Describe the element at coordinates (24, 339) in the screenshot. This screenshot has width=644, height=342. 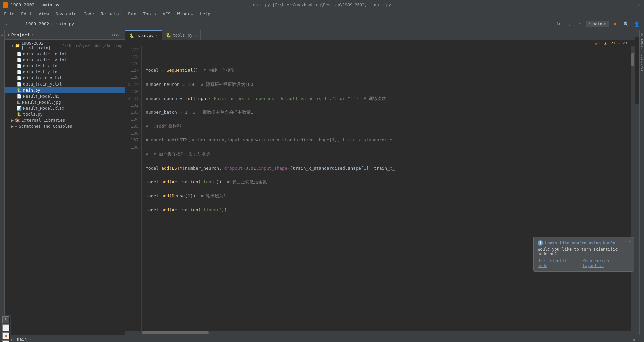
I see `run-tab: main ✕` at that location.